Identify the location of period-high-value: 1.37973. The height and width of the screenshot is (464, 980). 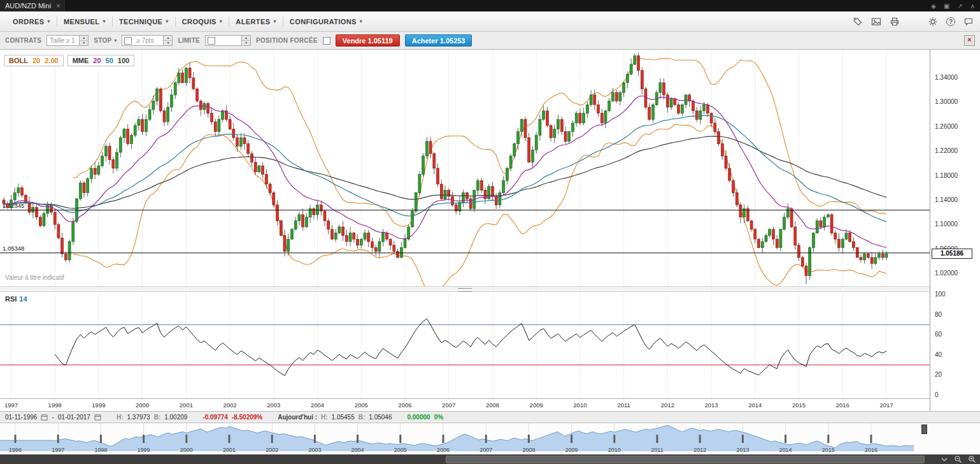
(138, 417).